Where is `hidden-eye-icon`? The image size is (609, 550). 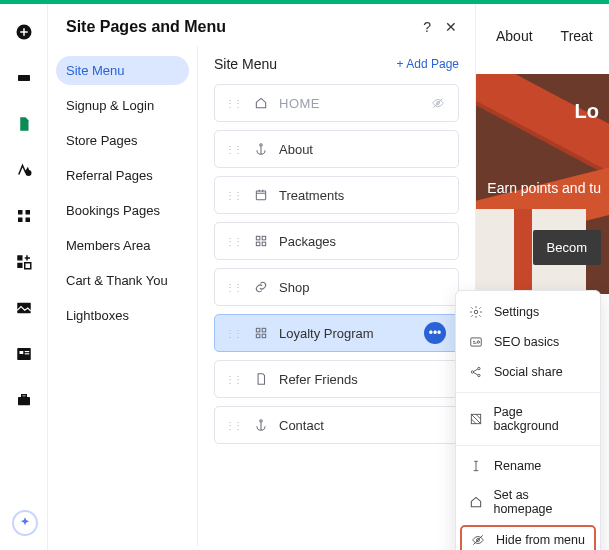 hidden-eye-icon is located at coordinates (438, 103).